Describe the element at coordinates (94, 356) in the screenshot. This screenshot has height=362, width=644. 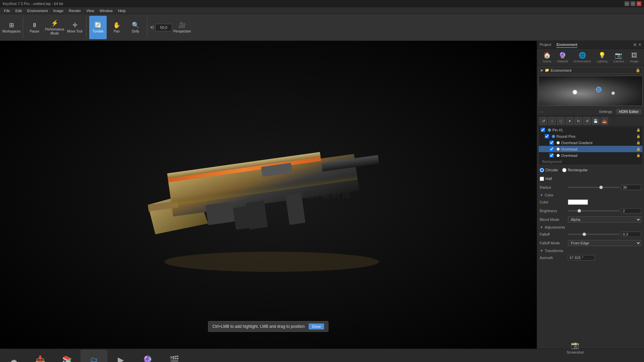
I see `project-button: 🗂 Project` at that location.